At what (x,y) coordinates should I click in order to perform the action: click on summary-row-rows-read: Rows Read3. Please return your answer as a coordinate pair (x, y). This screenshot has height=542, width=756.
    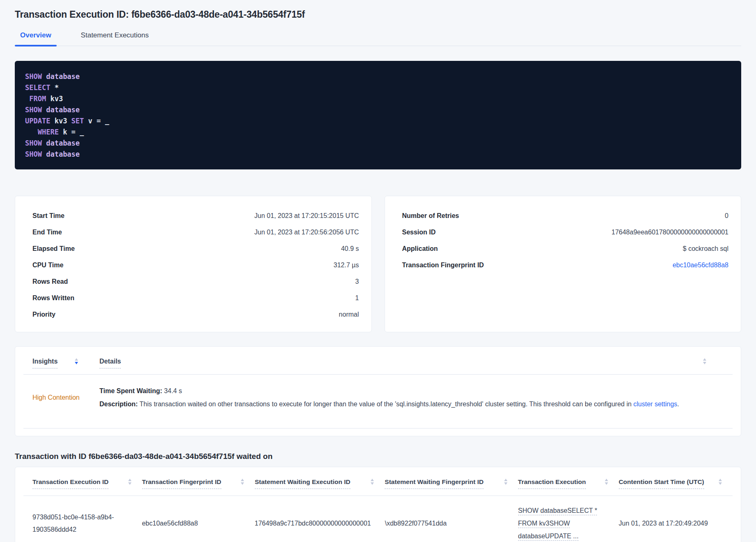
    Looking at the image, I should click on (196, 282).